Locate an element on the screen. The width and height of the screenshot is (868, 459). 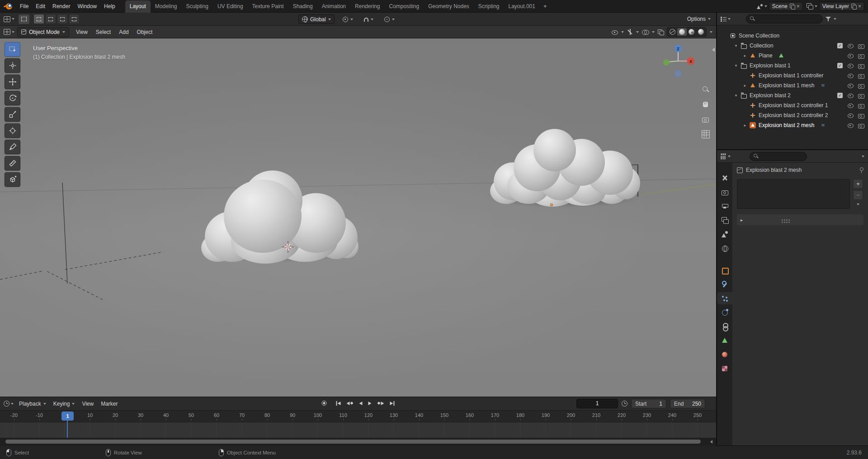
workspace-tab: Scripting is located at coordinates (489, 6).